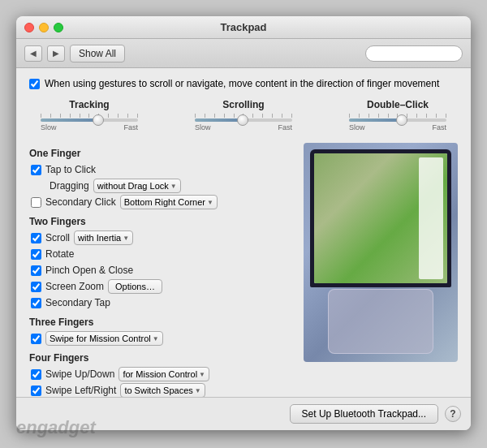 The height and width of the screenshot is (448, 487). Describe the element at coordinates (357, 127) in the screenshot. I see `double-click-slow: Slow` at that location.